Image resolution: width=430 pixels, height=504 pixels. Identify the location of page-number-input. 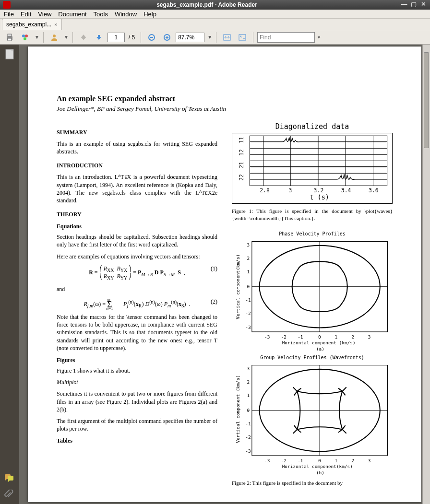
(116, 37).